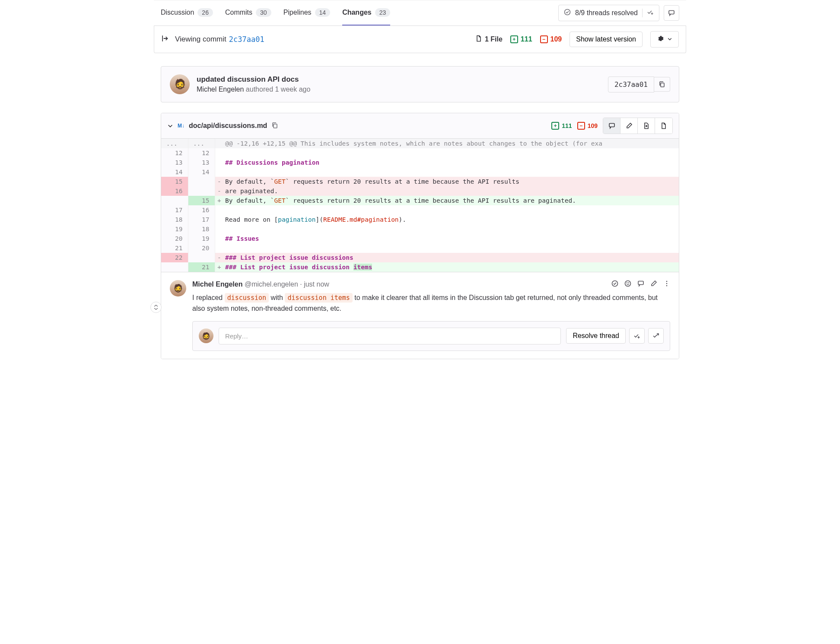  I want to click on diff-line: 1918, so click(420, 229).